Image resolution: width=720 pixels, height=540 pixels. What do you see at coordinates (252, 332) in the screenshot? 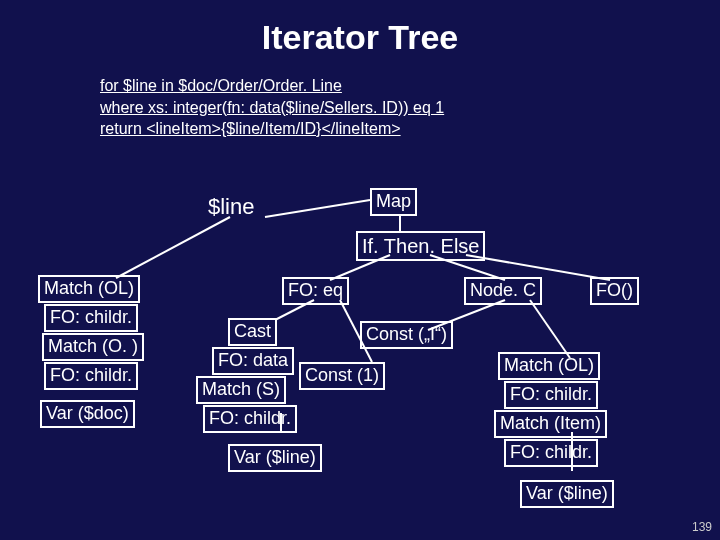
I see `node-cast: Cast` at bounding box center [252, 332].